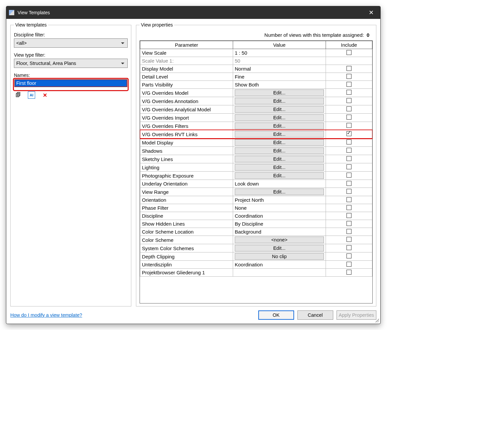 This screenshot has width=504, height=437. What do you see at coordinates (280, 273) in the screenshot?
I see `value-cell` at bounding box center [280, 273].